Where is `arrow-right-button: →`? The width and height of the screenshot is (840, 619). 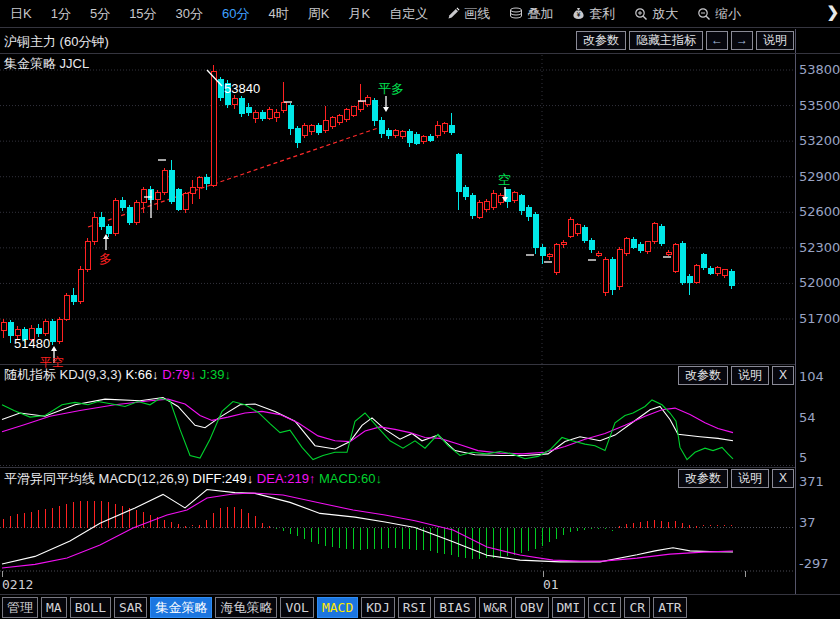
arrow-right-button: → is located at coordinates (742, 40).